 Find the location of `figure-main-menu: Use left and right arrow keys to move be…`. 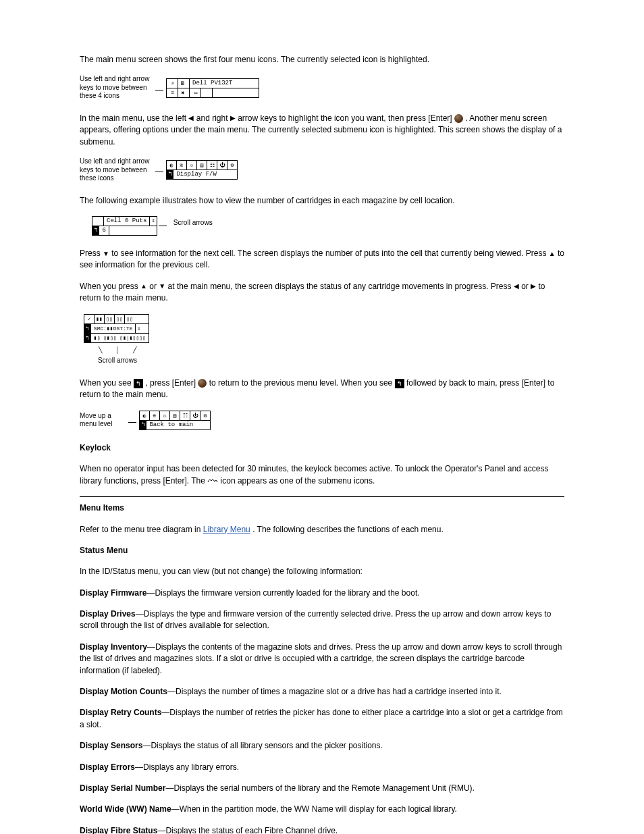

figure-main-menu: Use left and right arrow keys to move be… is located at coordinates (322, 88).